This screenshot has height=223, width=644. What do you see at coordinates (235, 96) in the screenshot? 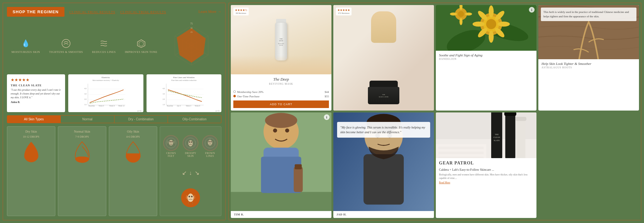
I see `one-time-radio` at bounding box center [235, 96].